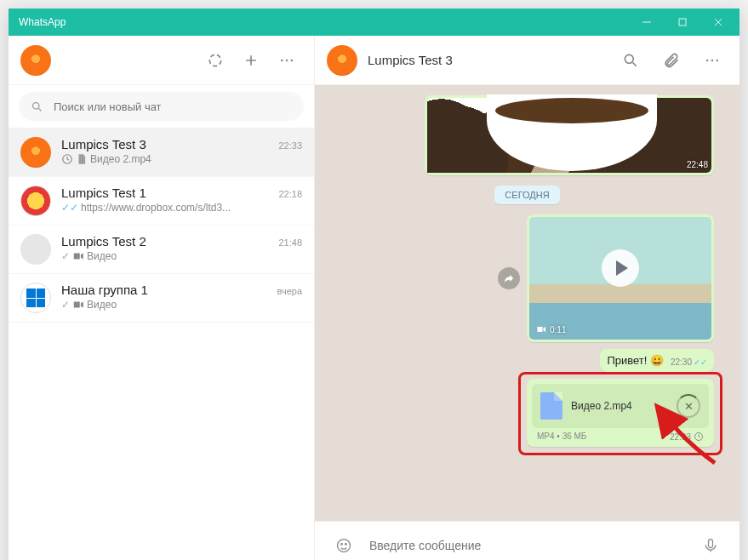 The width and height of the screenshot is (748, 560). Describe the element at coordinates (698, 165) in the screenshot. I see `message-time: 22:48` at that location.